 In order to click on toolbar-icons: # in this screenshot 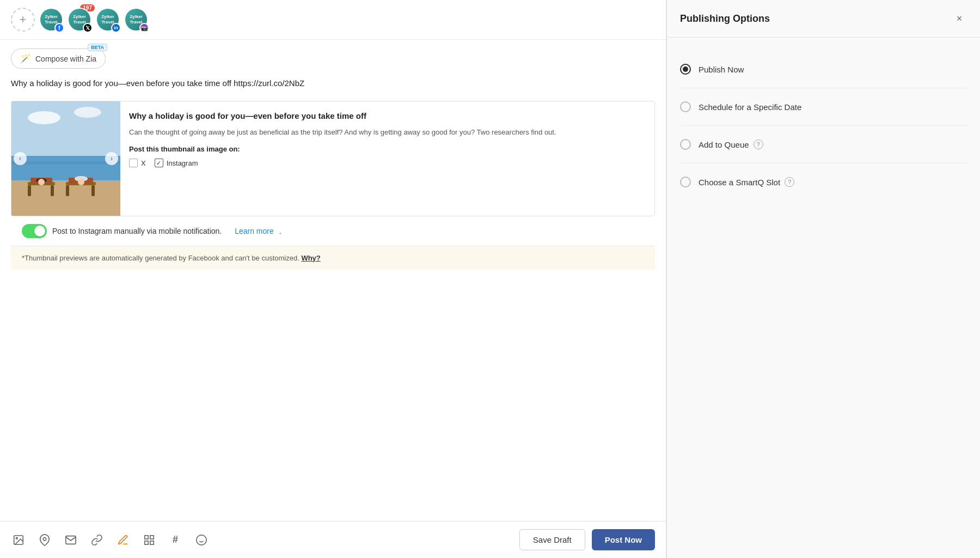, I will do `click(265, 540)`.